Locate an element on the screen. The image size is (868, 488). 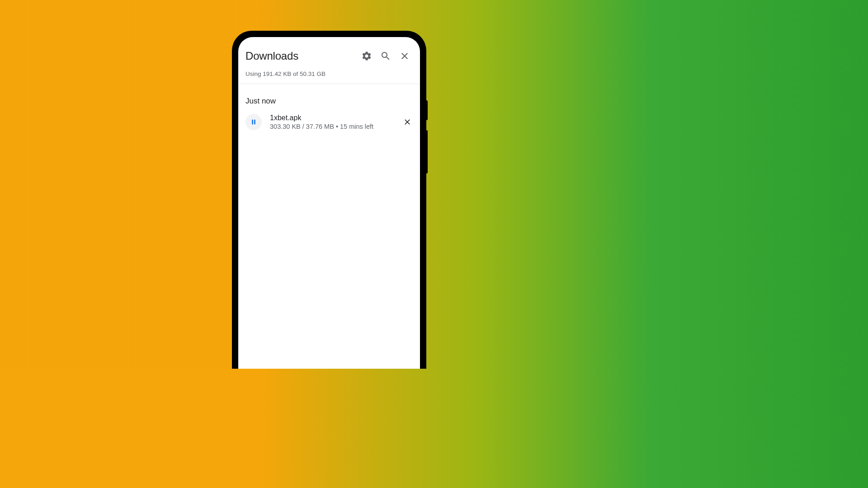
phone-power-button is located at coordinates (427, 110).